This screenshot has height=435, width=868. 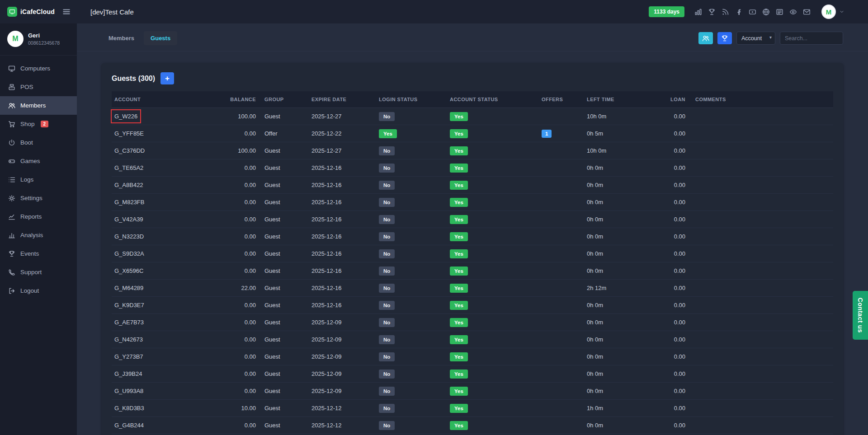 What do you see at coordinates (725, 38) in the screenshot?
I see `trophy-view-button` at bounding box center [725, 38].